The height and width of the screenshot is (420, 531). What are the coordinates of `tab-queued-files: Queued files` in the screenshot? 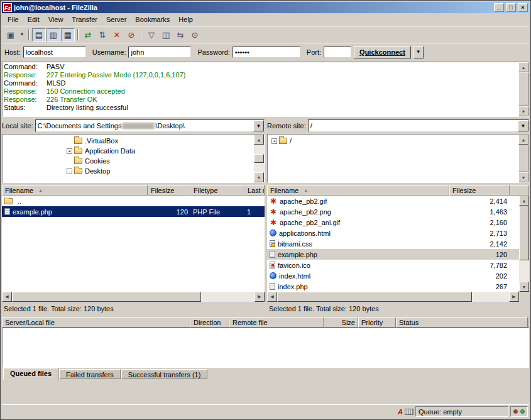 It's located at (31, 374).